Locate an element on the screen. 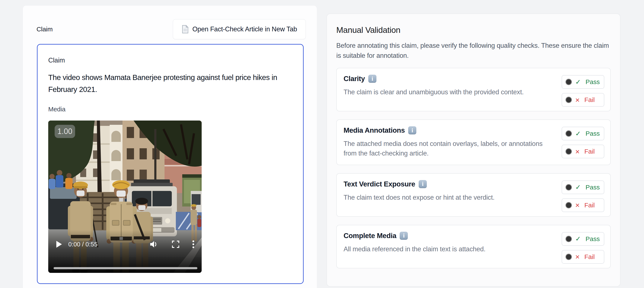  claim-section-label: Claim is located at coordinates (44, 29).